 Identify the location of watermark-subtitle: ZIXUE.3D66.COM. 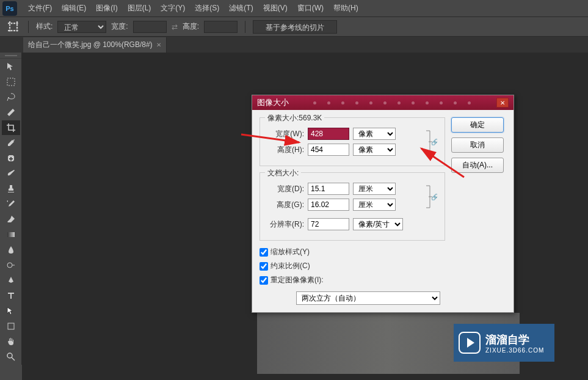
(515, 351).